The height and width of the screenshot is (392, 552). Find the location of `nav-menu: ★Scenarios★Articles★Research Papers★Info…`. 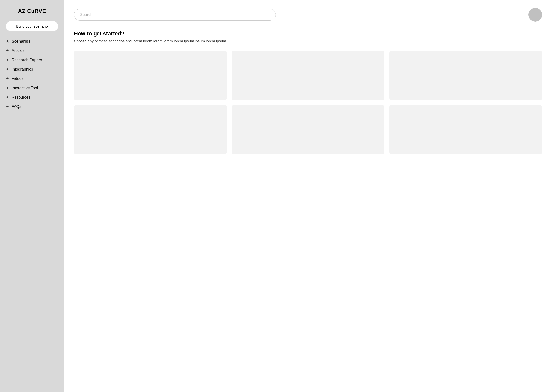

nav-menu: ★Scenarios★Articles★Research Papers★Info… is located at coordinates (32, 74).